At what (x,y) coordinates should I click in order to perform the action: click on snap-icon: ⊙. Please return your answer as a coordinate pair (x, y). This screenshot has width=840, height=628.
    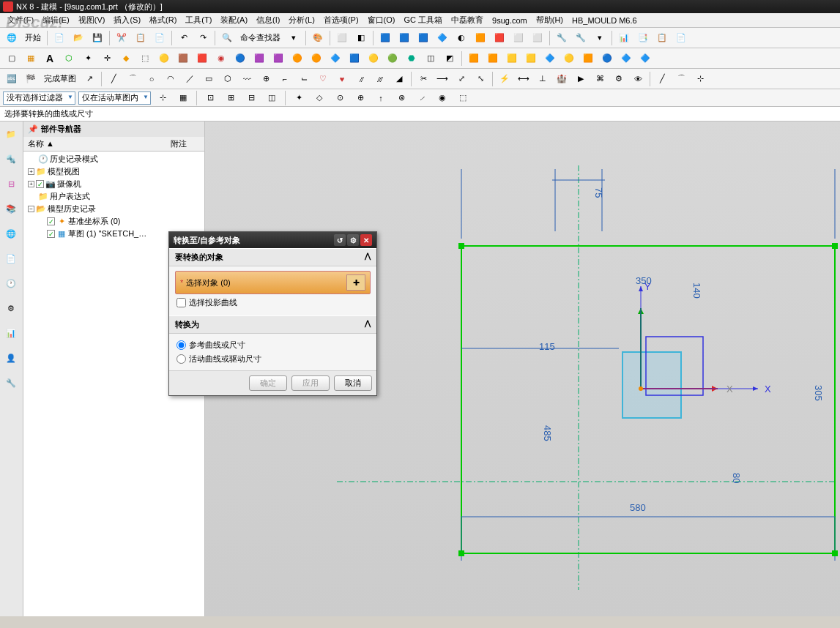
    Looking at the image, I should click on (340, 98).